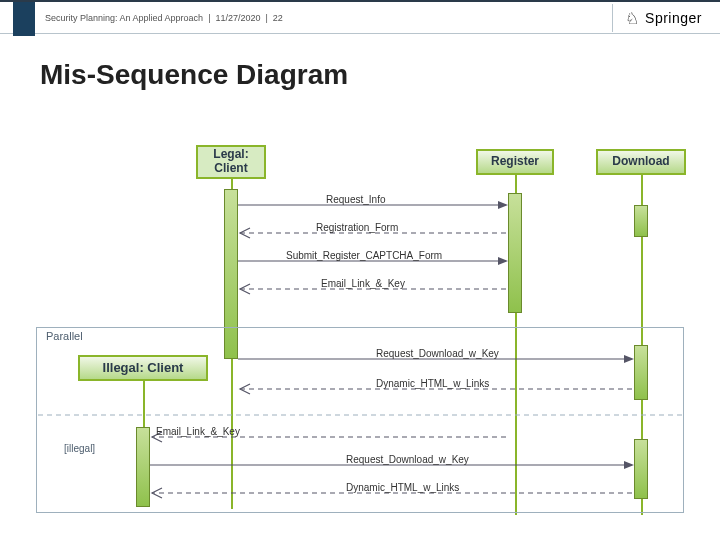 This screenshot has height=540, width=720. I want to click on doc-date: 11/27/2020, so click(238, 18).